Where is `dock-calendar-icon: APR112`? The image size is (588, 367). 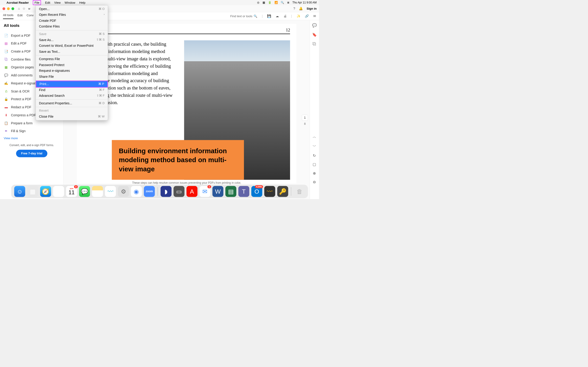
dock-calendar-icon: APR112 is located at coordinates (72, 192).